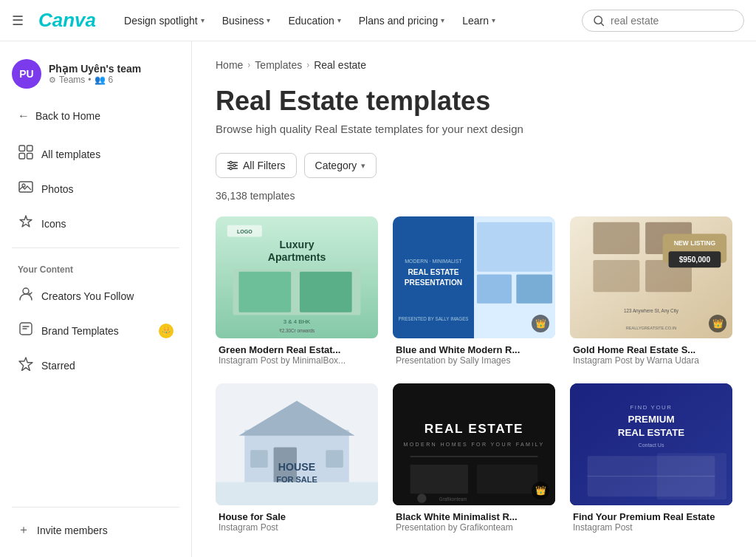 Image resolution: width=756 pixels, height=557 pixels. Describe the element at coordinates (474, 527) in the screenshot. I see `card-subtitle: Presentation by Grafikonteam` at that location.